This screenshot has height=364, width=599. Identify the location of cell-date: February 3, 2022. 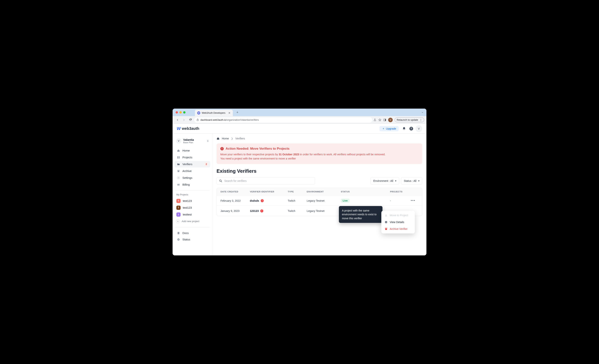
(235, 201).